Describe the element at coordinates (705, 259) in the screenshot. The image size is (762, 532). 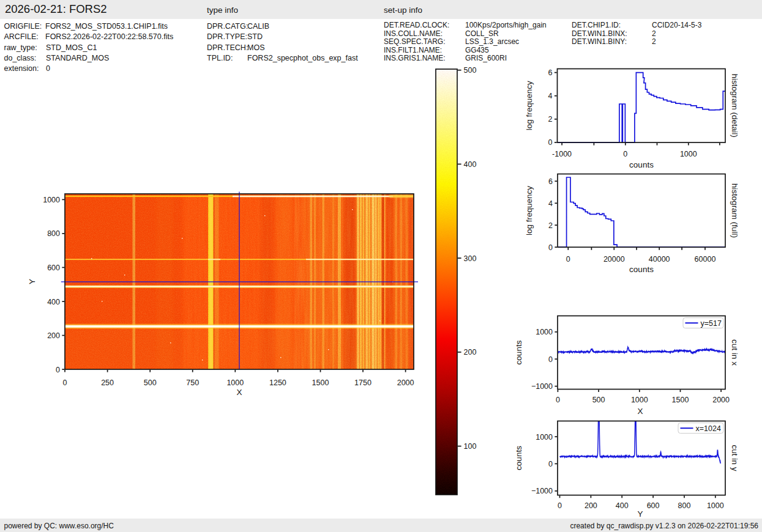
I see `svg-text: 60000` at that location.